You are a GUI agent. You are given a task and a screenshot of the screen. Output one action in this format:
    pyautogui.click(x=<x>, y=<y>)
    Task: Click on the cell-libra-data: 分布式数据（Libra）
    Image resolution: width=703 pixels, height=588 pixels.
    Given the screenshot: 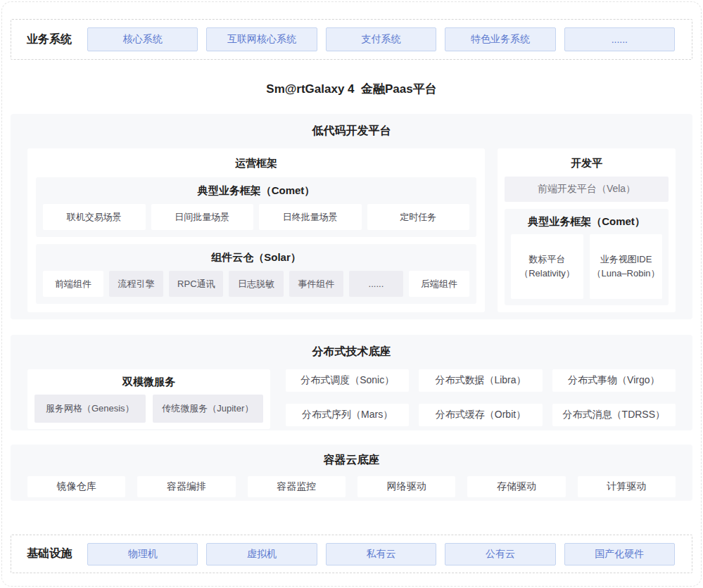 What is the action you would take?
    pyautogui.click(x=480, y=381)
    